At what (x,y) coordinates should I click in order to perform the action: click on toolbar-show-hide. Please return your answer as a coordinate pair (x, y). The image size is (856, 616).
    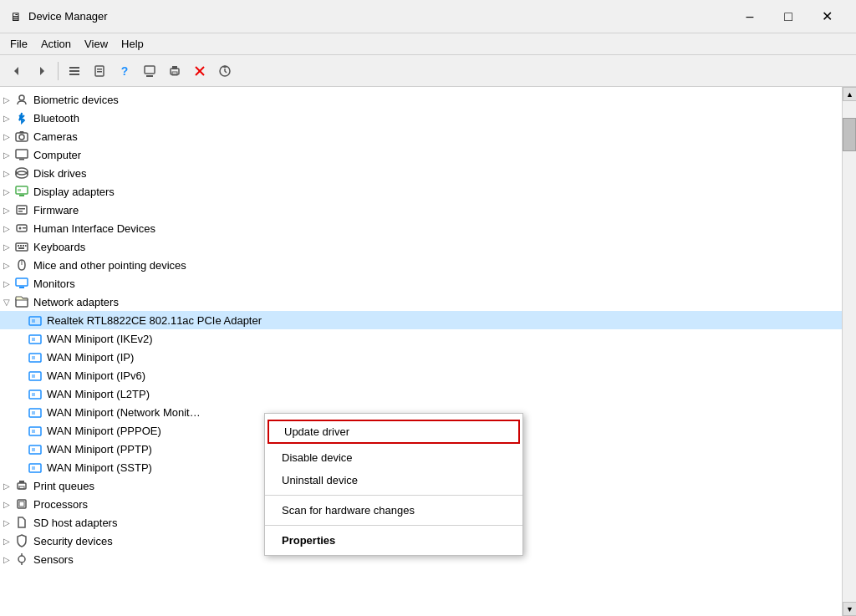
    Looking at the image, I should click on (74, 71).